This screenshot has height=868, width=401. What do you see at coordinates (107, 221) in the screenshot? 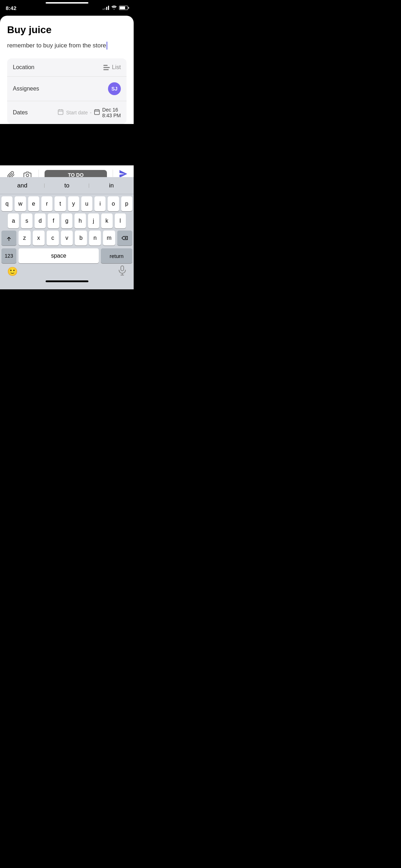
I see `key-k: k` at bounding box center [107, 221].